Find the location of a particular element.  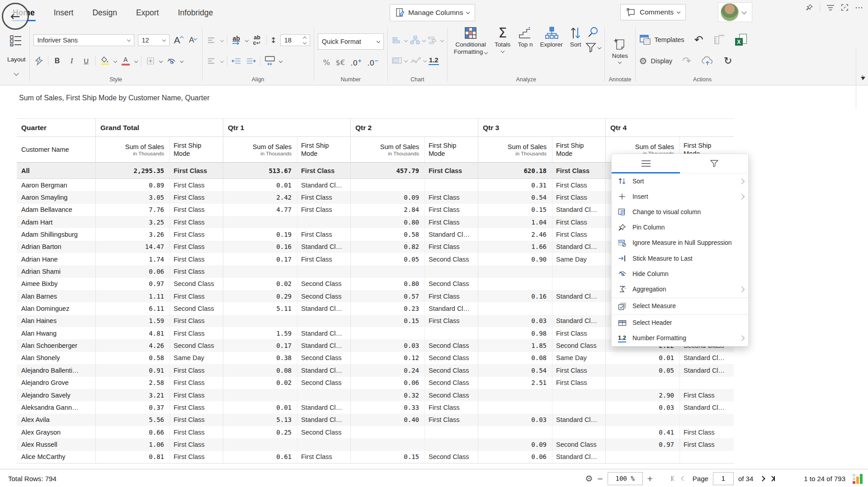

cell-sales: 0.03 is located at coordinates (515, 321).